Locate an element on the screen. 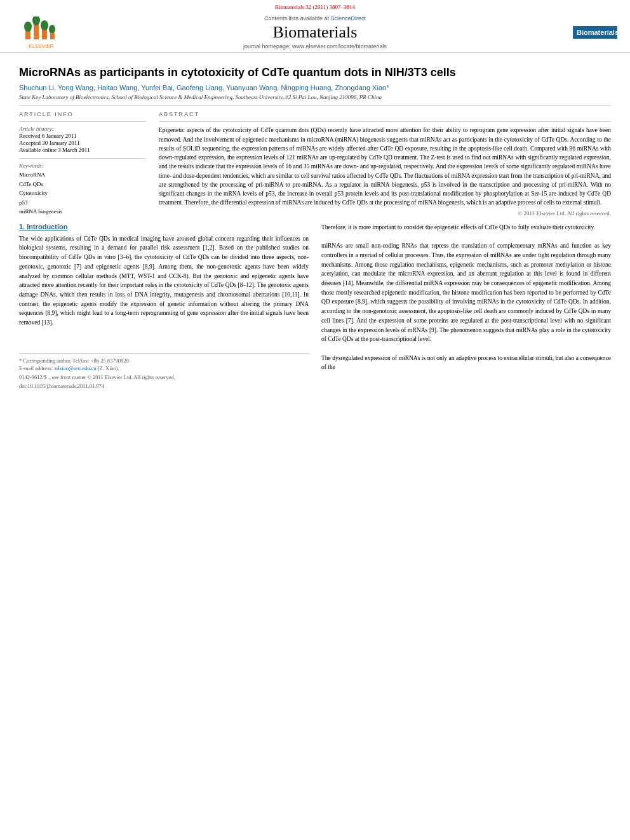  keyword-2: CdTe QDs is located at coordinates (83, 184).